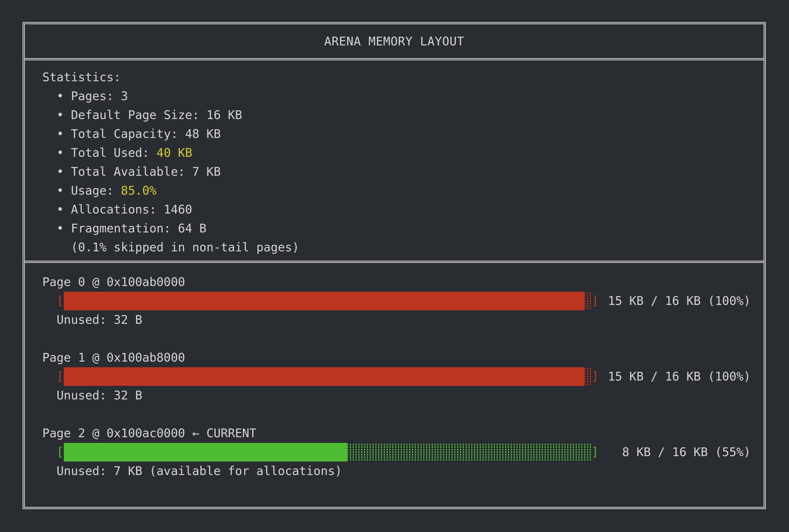  Describe the element at coordinates (92, 191) in the screenshot. I see `stat-label: Usage:` at that location.